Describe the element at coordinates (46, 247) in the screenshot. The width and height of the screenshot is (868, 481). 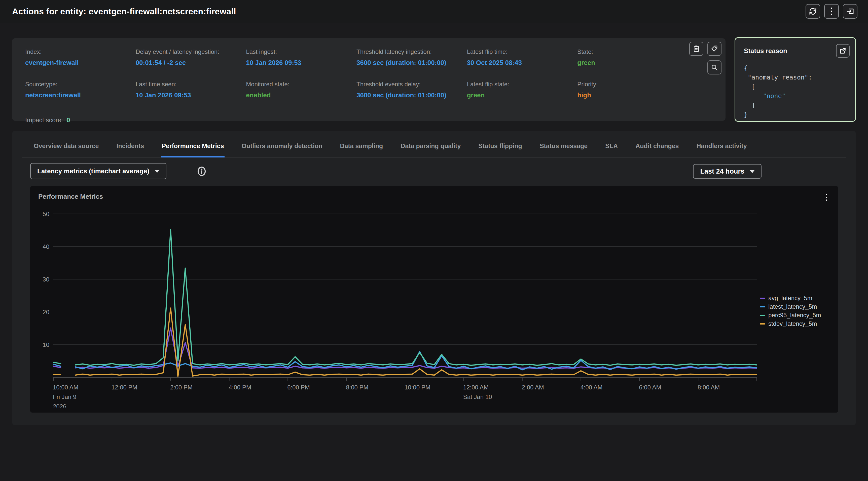
I see `y-tick-label: 40` at that location.